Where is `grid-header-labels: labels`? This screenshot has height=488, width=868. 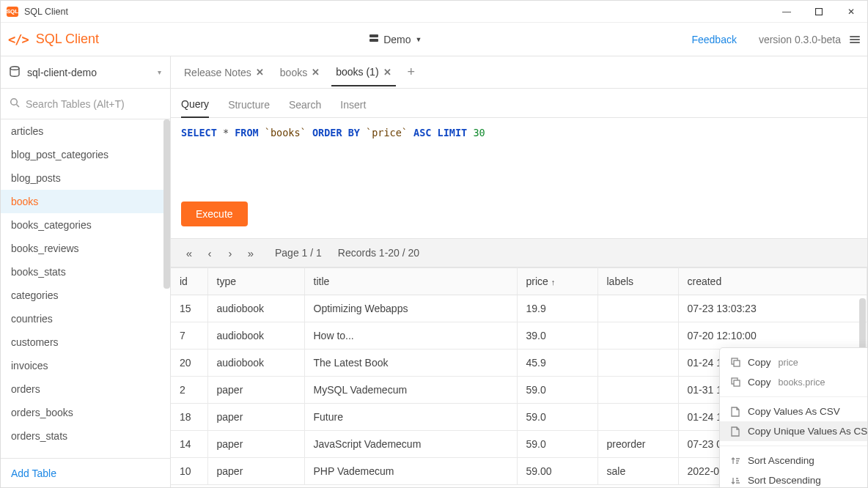
grid-header-labels: labels is located at coordinates (638, 281).